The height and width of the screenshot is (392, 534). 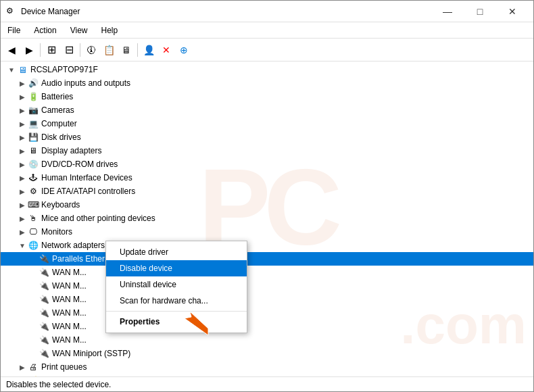 What do you see at coordinates (22, 367) in the screenshot?
I see `print-expand-icon: ▶` at bounding box center [22, 367].